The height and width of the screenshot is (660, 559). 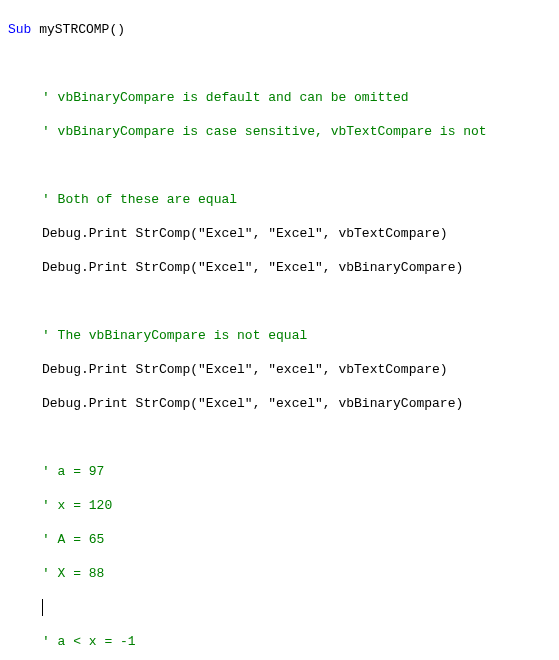 I want to click on comment-line: ' Both of these are equal, so click(x=280, y=200).